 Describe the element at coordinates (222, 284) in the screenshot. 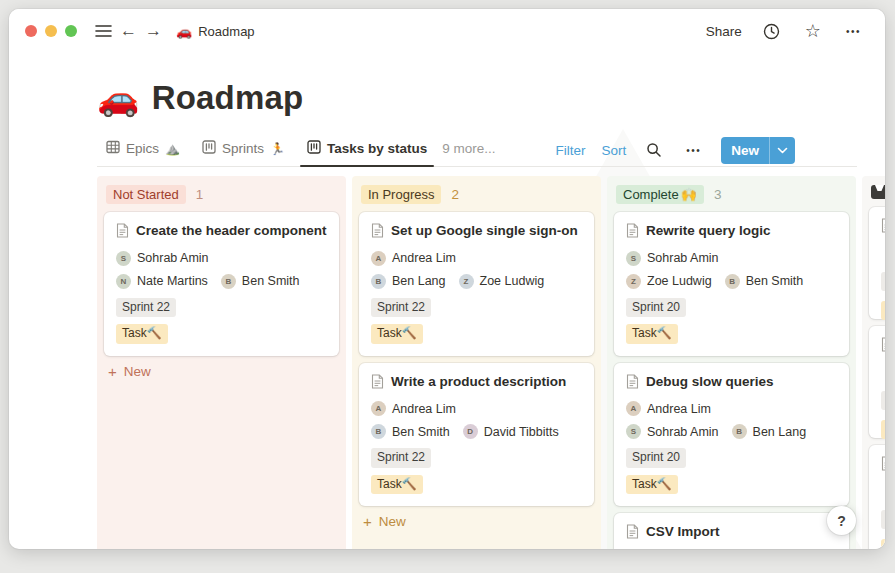

I see `task-card: Create the header componentSSohrab AminN…` at that location.